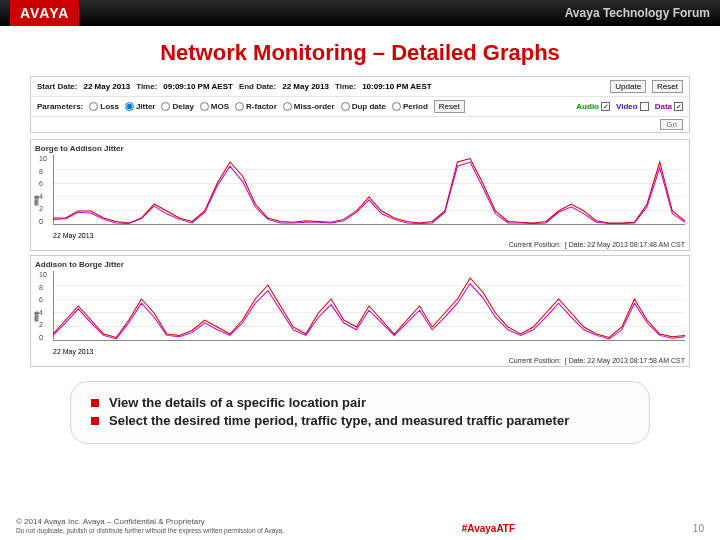 Image resolution: width=720 pixels, height=540 pixels. What do you see at coordinates (73, 236) in the screenshot?
I see `chart-1-xdate: 22 May 2013` at bounding box center [73, 236].